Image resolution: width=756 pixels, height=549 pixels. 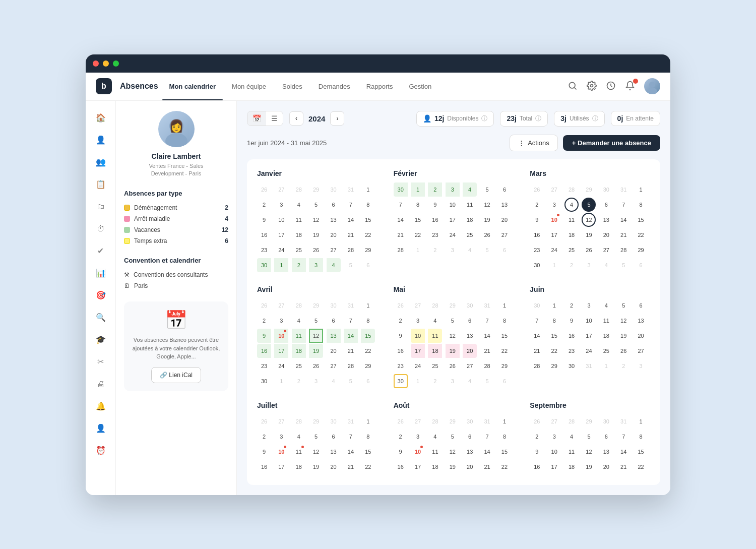 What do you see at coordinates (101, 251) in the screenshot?
I see `sidebar-icon-tasks: ✔` at bounding box center [101, 251].